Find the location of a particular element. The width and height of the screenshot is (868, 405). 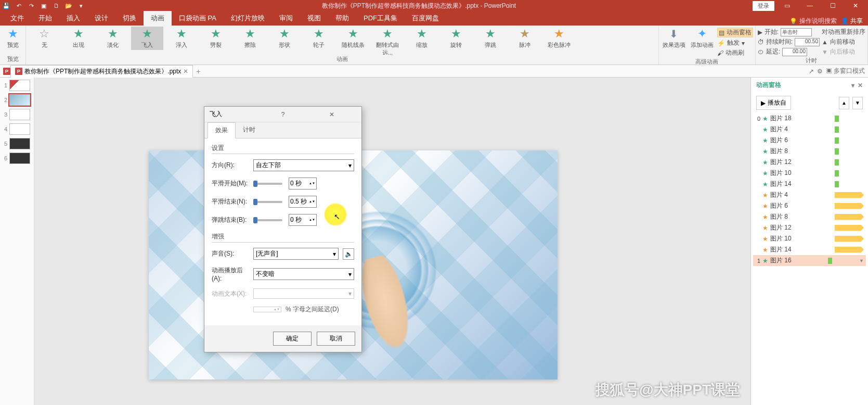

effect-飞入: ★飞入 is located at coordinates (147, 39).